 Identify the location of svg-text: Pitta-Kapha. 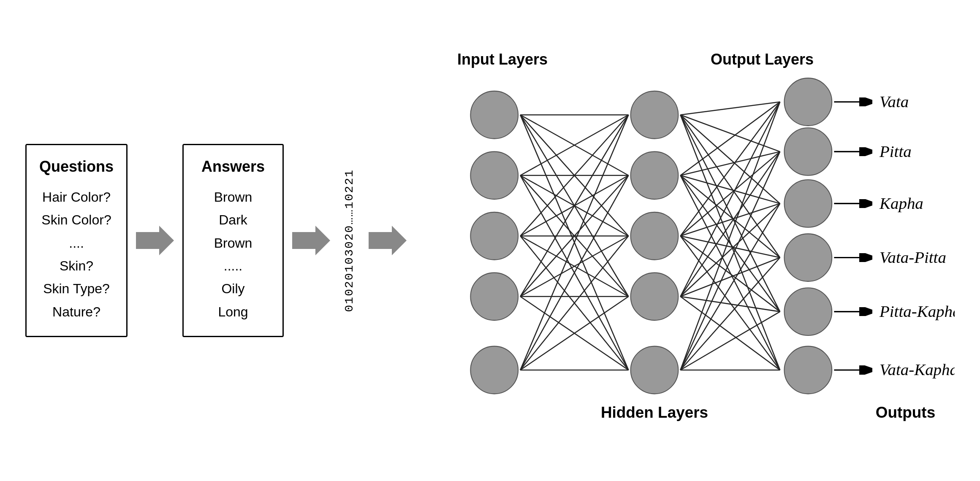
(917, 311).